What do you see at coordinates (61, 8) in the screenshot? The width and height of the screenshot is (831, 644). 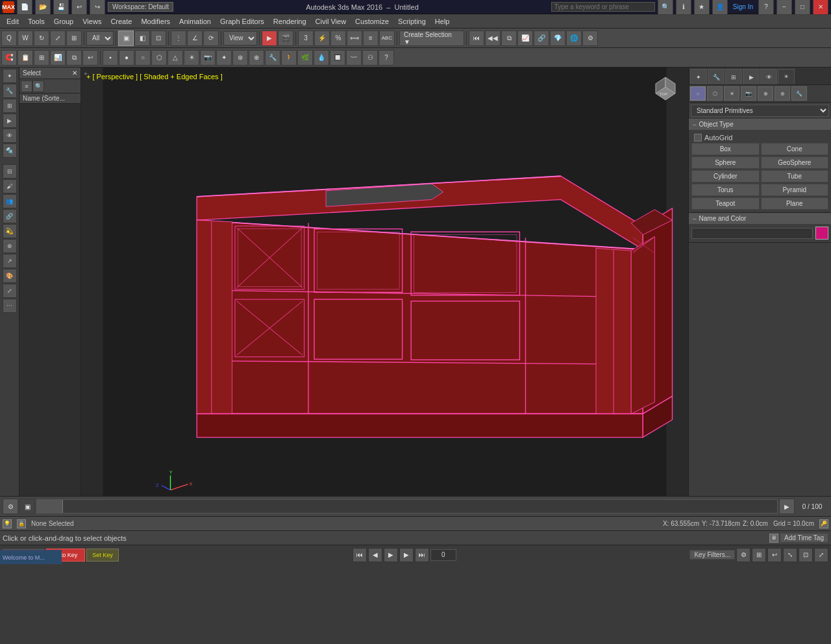 I see `save-file-btn: 💾` at bounding box center [61, 8].